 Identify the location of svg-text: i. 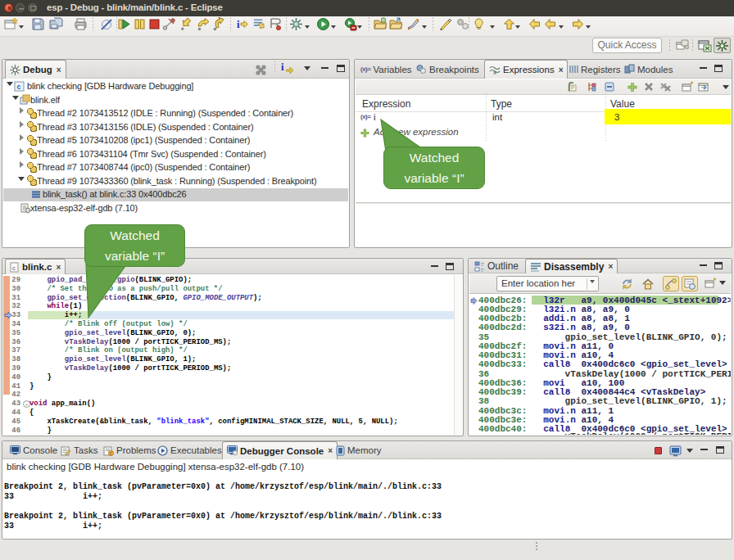
(238, 25).